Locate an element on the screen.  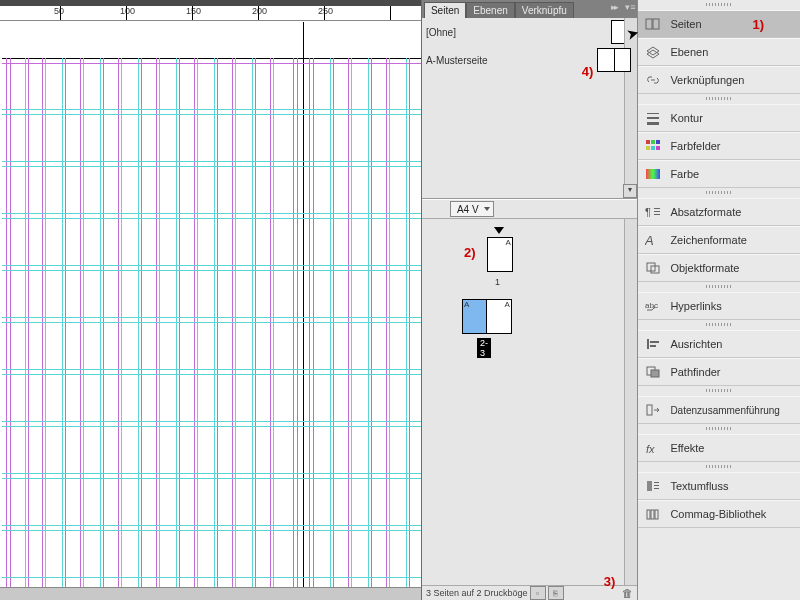
sidebar-item-label: Kontur is located at coordinates (686, 118).